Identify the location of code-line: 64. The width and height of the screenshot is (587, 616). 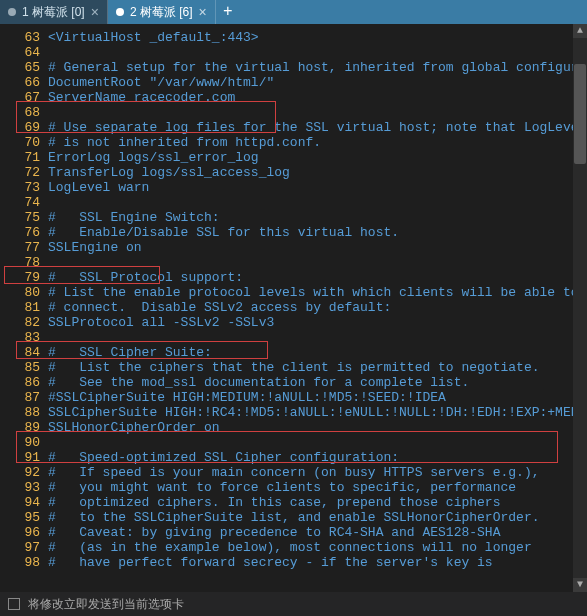
(294, 52).